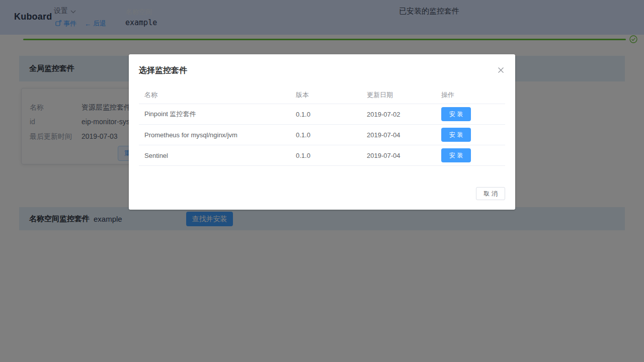 This screenshot has width=644, height=362. I want to click on table-header-row: 名称 版本 更新日期 操作, so click(322, 95).